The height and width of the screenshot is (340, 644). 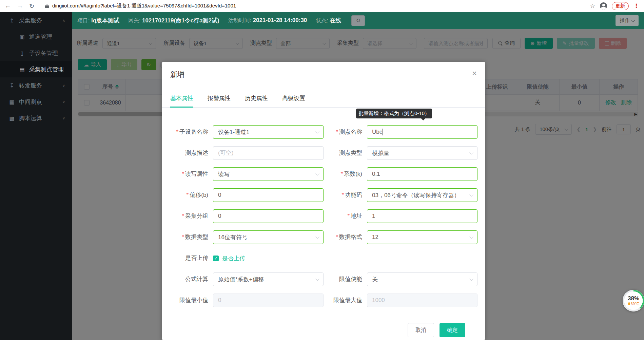 What do you see at coordinates (191, 216) in the screenshot?
I see `collect-group-label: *采集分组` at bounding box center [191, 216].